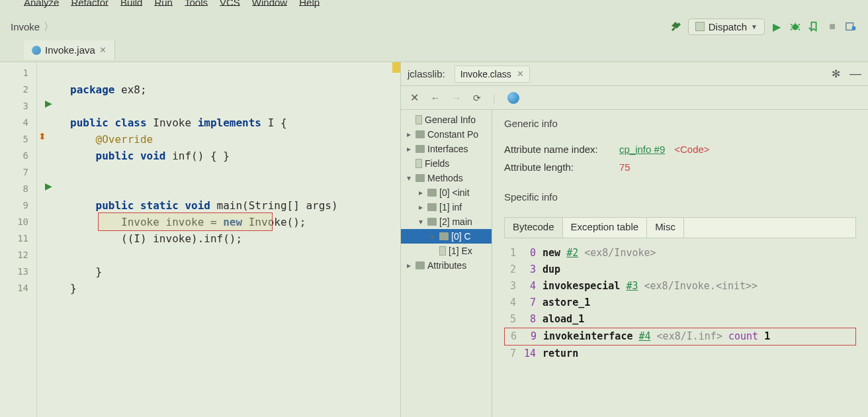 This screenshot has width=868, height=417. I want to click on attr-name-link: cp_info #9, so click(642, 150).